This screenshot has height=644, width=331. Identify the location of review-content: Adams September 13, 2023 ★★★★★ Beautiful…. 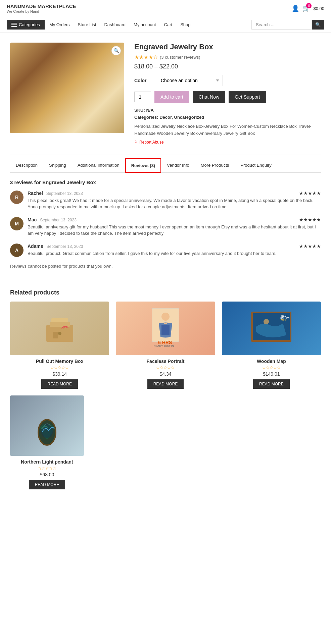
(174, 250).